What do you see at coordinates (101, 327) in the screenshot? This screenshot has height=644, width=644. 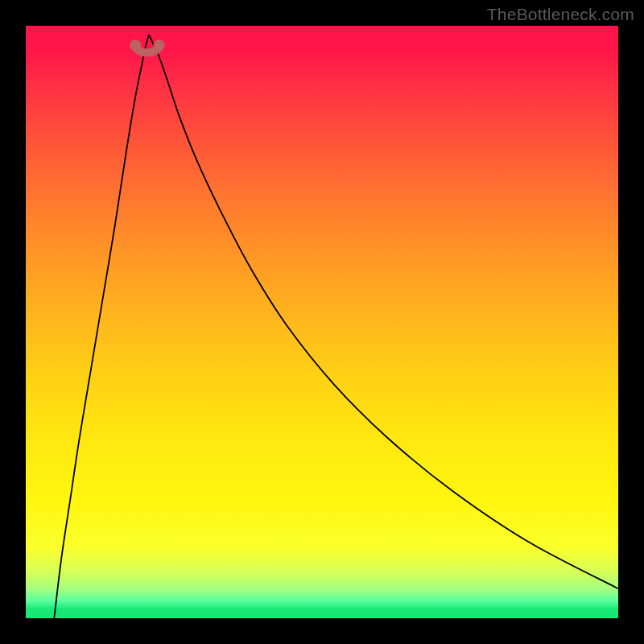 I see `curve-left-branch` at bounding box center [101, 327].